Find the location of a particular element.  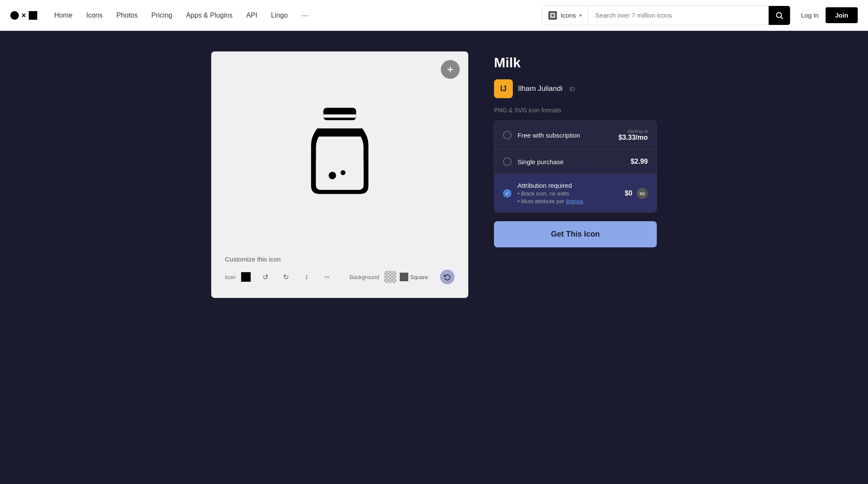

background-label: Background is located at coordinates (364, 277).